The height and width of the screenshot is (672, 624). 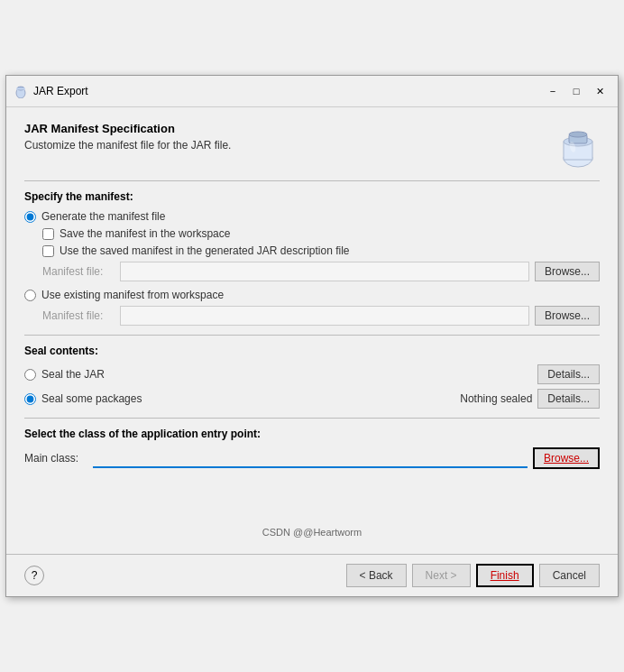 I want to click on titlebar-title: JAR Export, so click(x=61, y=91).